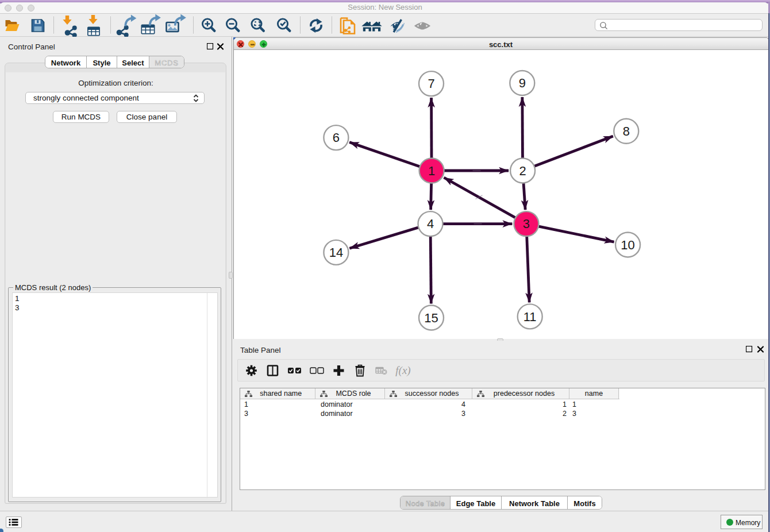  What do you see at coordinates (626, 131) in the screenshot?
I see `svg-text: 8` at bounding box center [626, 131].